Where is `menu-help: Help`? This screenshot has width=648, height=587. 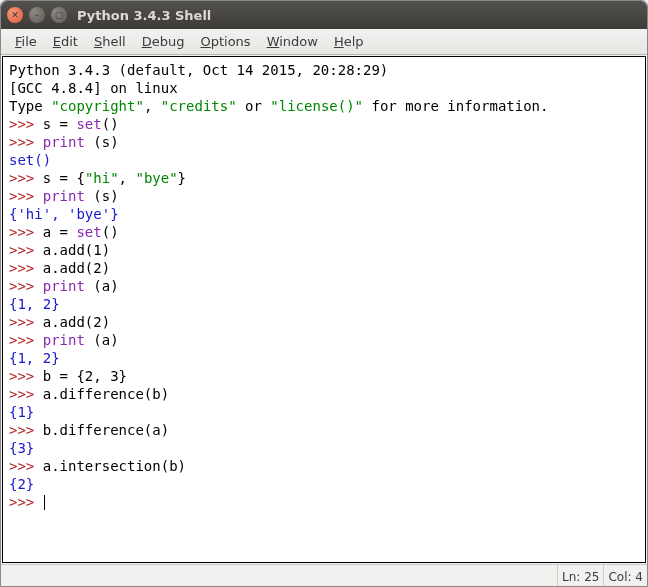
menu-help: Help is located at coordinates (349, 42).